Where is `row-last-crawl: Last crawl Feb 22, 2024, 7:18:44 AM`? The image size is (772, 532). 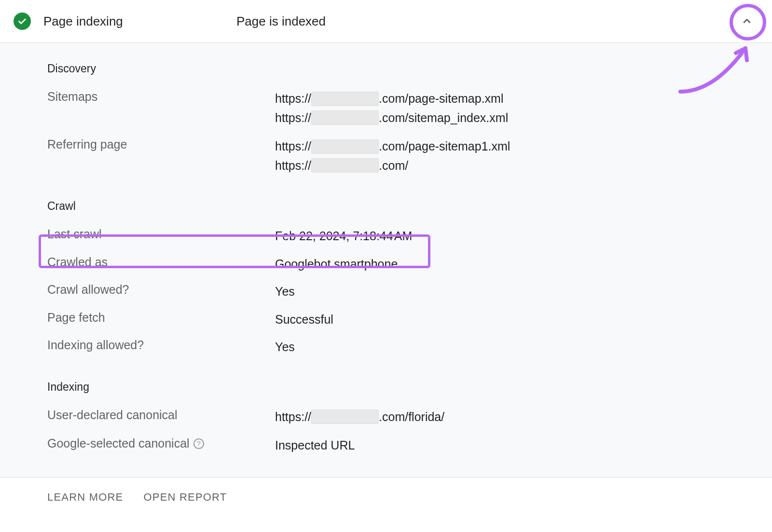 row-last-crawl: Last crawl Feb 22, 2024, 7:18:44 AM is located at coordinates (410, 236).